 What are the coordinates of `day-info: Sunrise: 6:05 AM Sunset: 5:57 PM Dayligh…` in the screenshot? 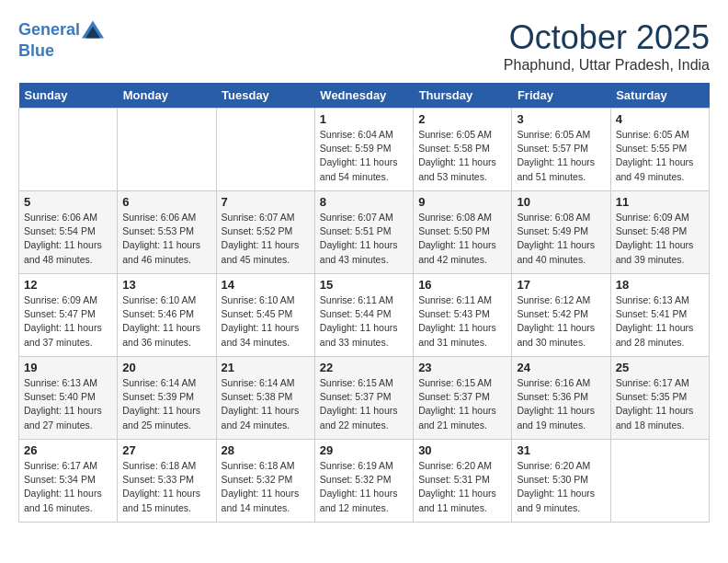 It's located at (561, 156).